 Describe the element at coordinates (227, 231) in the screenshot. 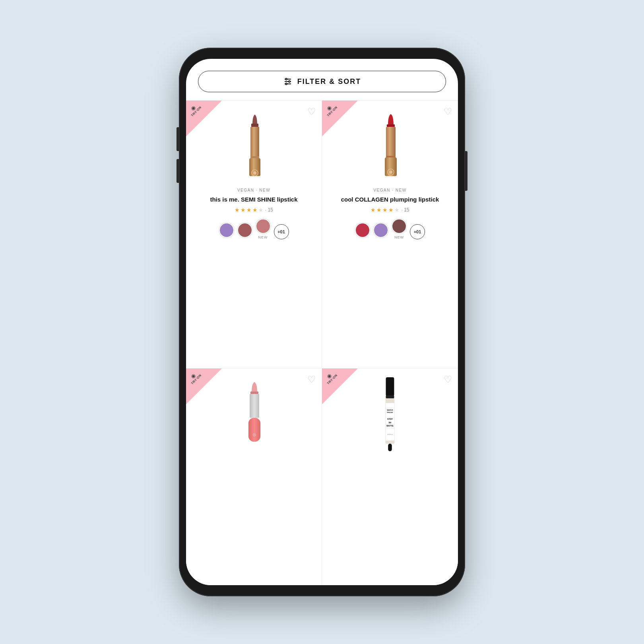

I see `swatch-wrapper-1a` at that location.